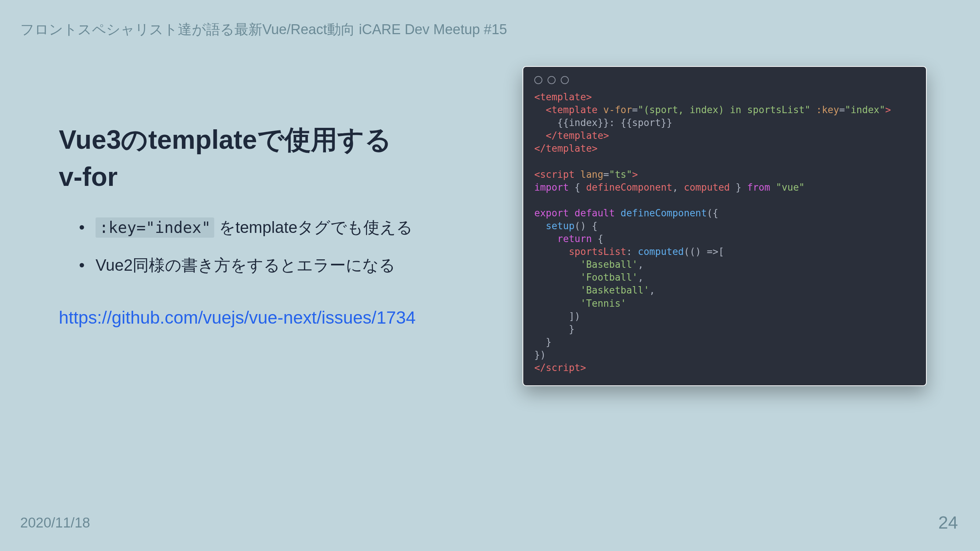 The image size is (980, 551). I want to click on bullet-list: :key="index" をtemplateタグでも使える Vue2同様の書き方…, so click(262, 246).